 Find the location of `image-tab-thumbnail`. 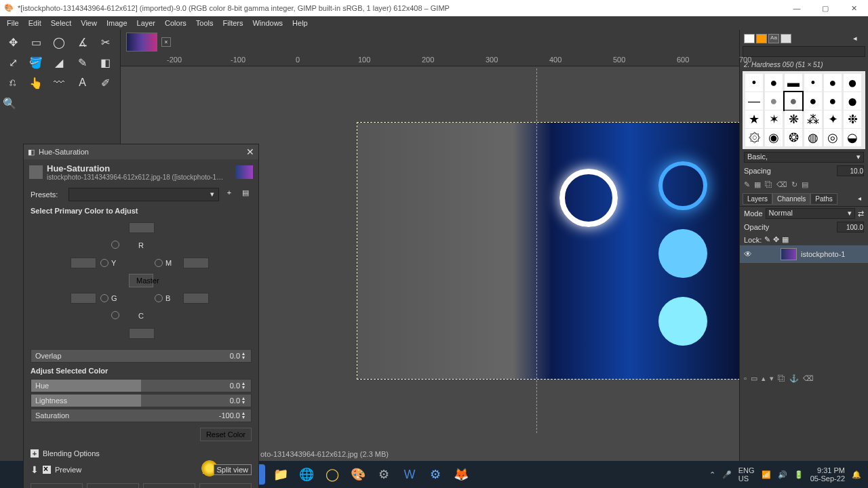

image-tab-thumbnail is located at coordinates (142, 42).